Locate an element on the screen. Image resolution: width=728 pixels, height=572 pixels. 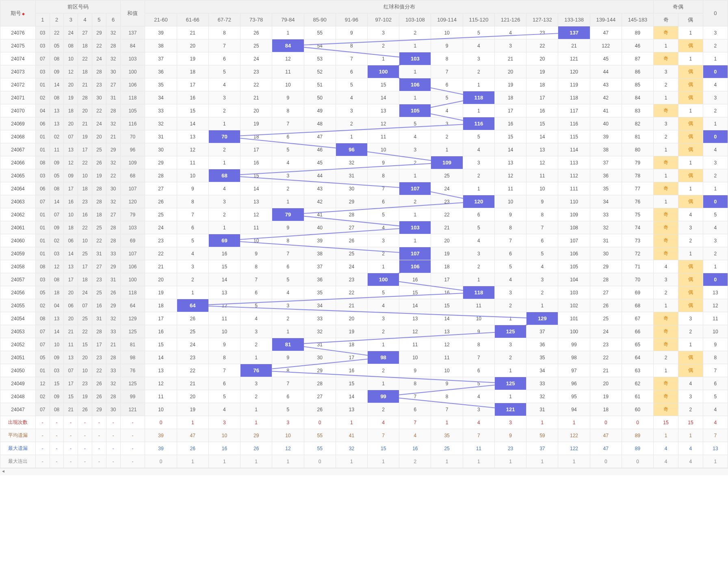
cell-sum: 106 is located at coordinates (132, 267).